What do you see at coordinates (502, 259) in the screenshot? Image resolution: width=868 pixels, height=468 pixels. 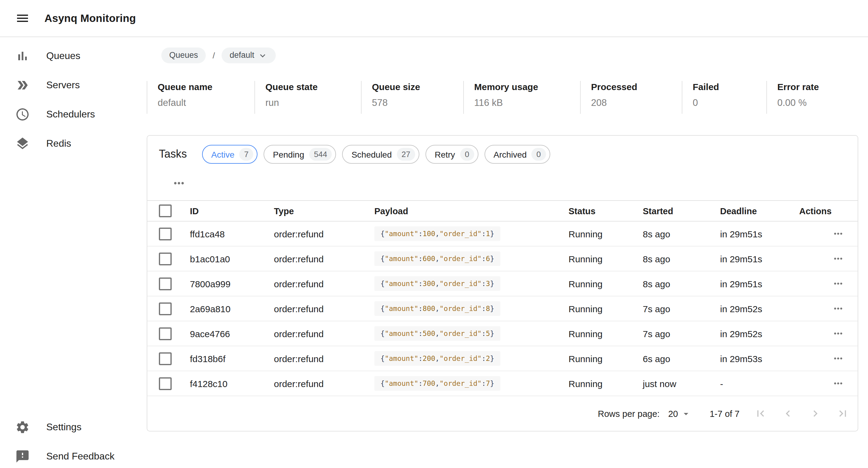 I see `table-row: b1ac01a0order:refund{"amount":600,"order…` at bounding box center [502, 259].